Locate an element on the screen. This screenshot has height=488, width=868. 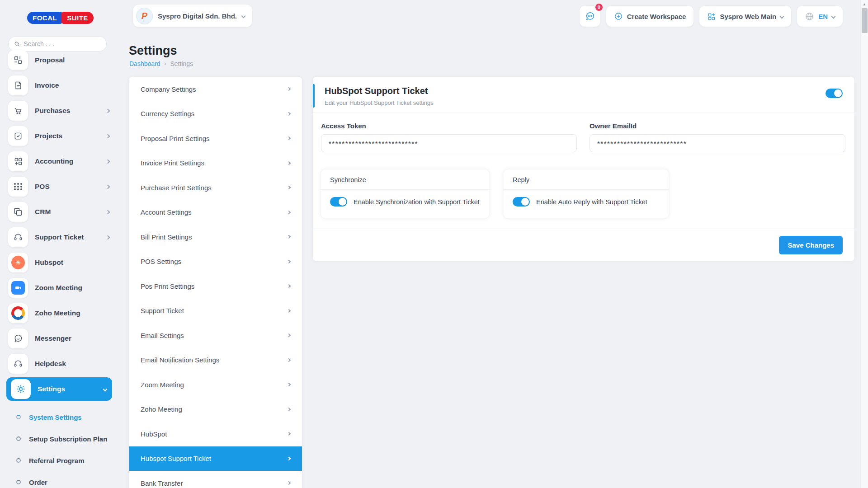
sidebar-item-zoho-meeting: Zoho Meeting is located at coordinates (59, 313).